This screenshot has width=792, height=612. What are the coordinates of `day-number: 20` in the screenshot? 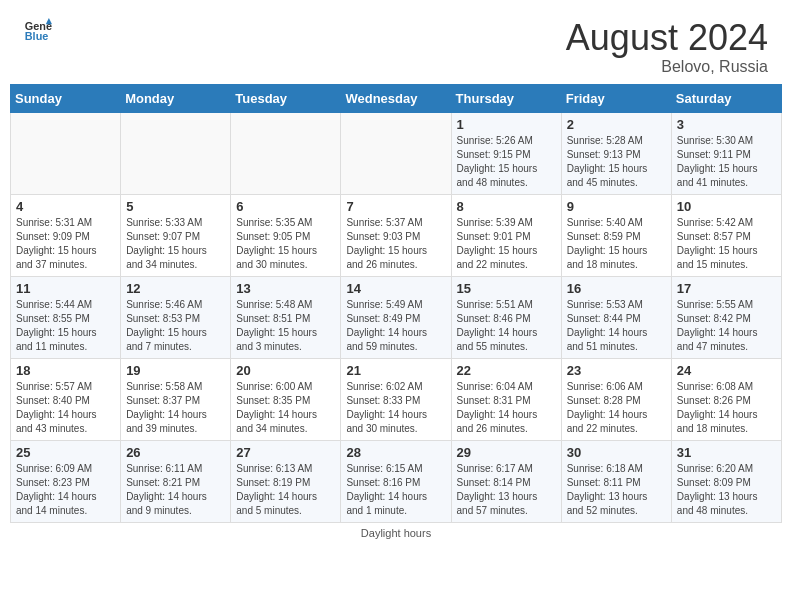 It's located at (286, 370).